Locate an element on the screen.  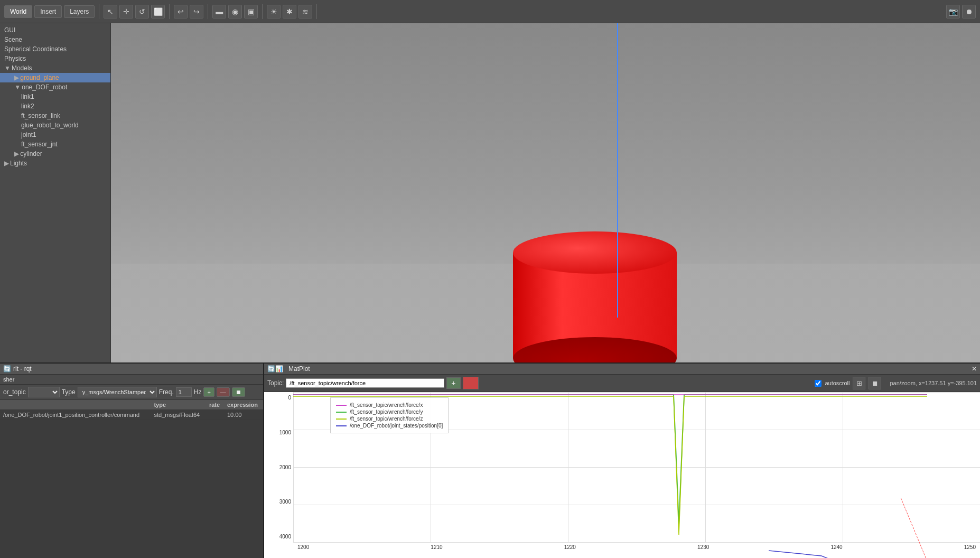
tree-item-link2: link2 is located at coordinates (55, 106).